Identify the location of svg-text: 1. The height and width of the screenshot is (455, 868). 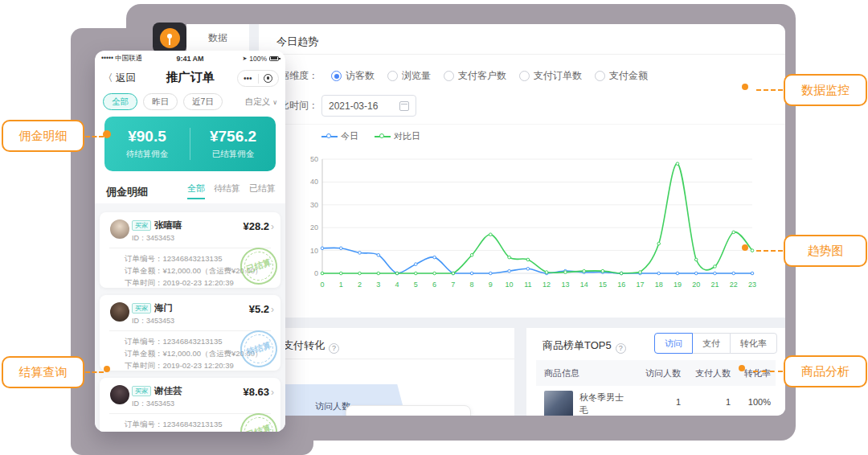
(341, 285).